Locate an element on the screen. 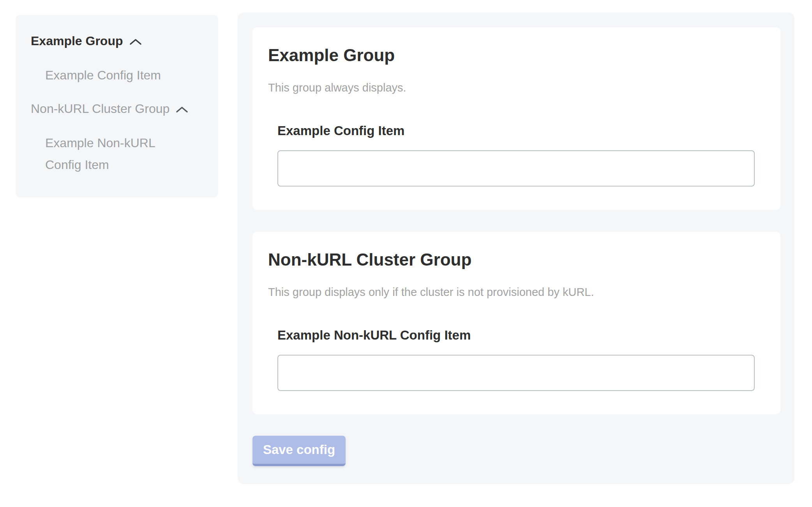 This screenshot has width=812, height=507. sidebar-group-label: Example Group is located at coordinates (77, 41).